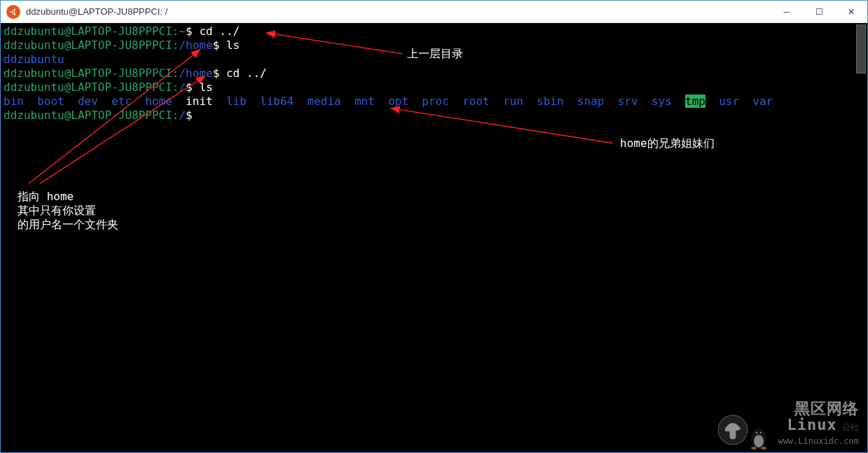 The width and height of the screenshot is (868, 453). Describe the element at coordinates (434, 74) in the screenshot. I see `terminal-line: ddzubuntu@LAPTOP-JU8PPPCI:/home$ cd ../` at that location.